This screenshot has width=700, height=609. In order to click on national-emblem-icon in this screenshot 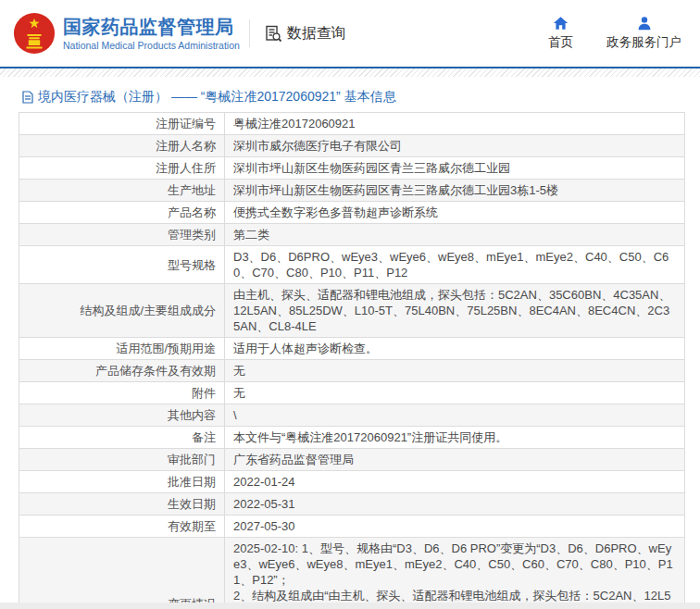, I will do `click(34, 33)`.